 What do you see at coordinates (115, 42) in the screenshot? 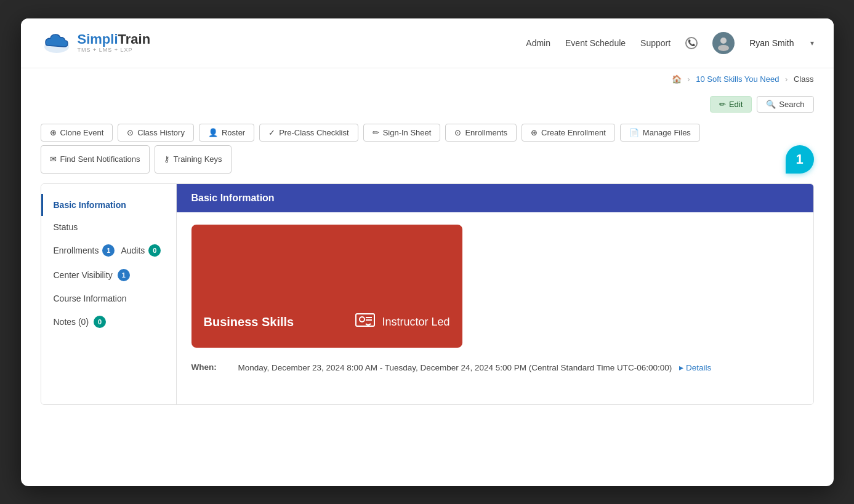
I see `logo-text: SimpliTrain TMS + LMS + LXP` at bounding box center [115, 42].